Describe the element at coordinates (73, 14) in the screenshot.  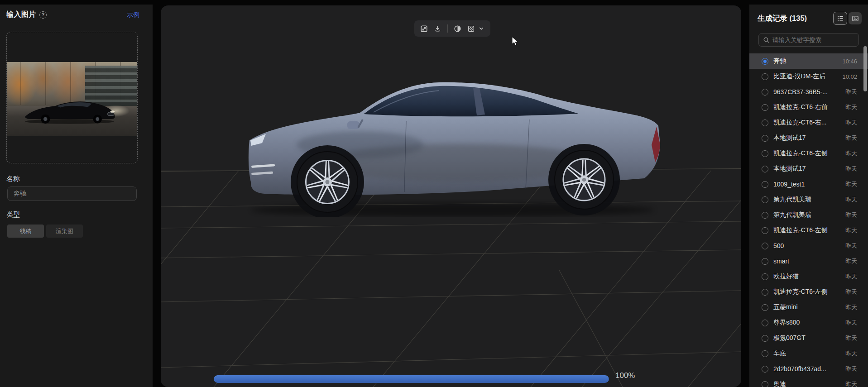
I see `input-panel-header: 输入图片 ? 示例` at that location.